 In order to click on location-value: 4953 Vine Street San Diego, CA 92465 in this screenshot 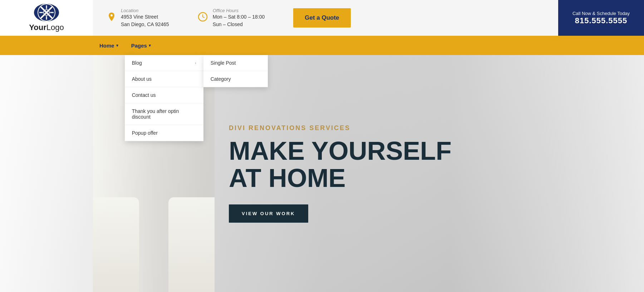, I will do `click(145, 21)`.